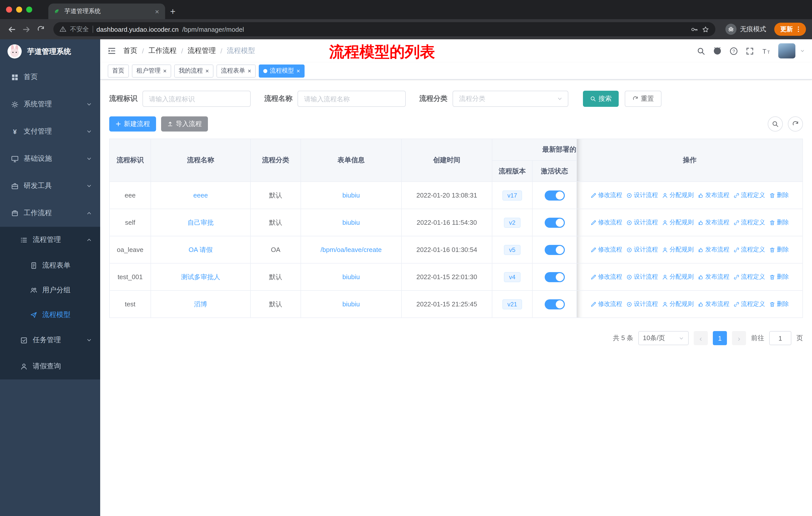 This screenshot has height=516, width=812. What do you see at coordinates (157, 11) in the screenshot?
I see `tab-close-icon: ×` at bounding box center [157, 11].